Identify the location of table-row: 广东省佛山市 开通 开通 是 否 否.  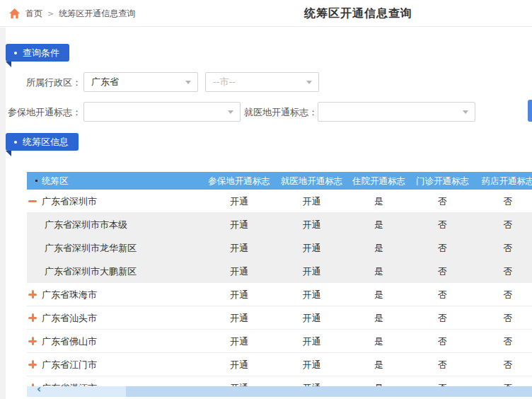
(279, 341).